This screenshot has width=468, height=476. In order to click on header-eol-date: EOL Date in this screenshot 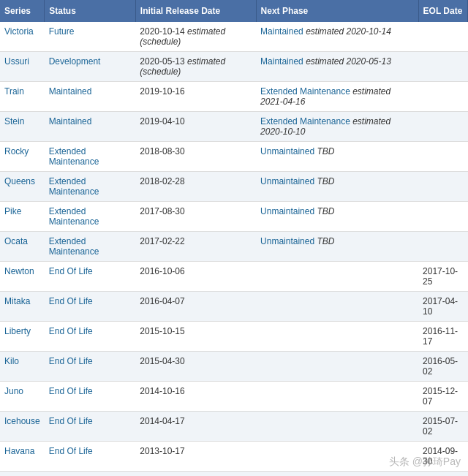, I will do `click(443, 11)`.